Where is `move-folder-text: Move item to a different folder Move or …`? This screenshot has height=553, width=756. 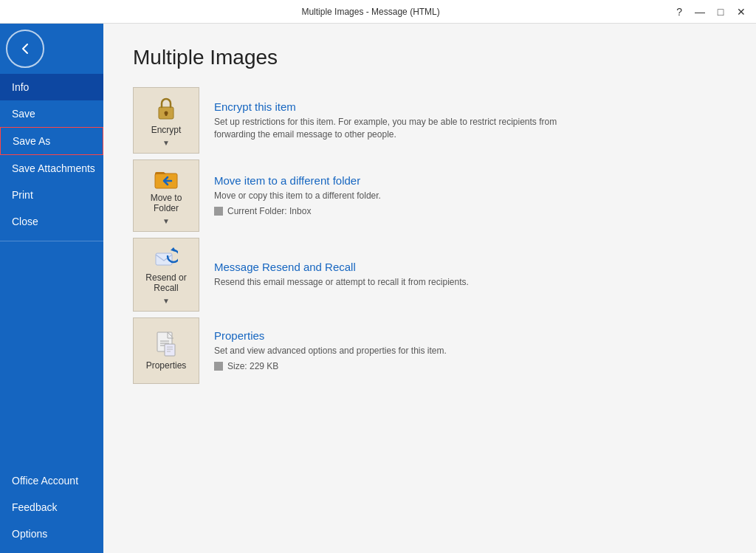
move-folder-text: Move item to a different folder Move or … is located at coordinates (463, 195).